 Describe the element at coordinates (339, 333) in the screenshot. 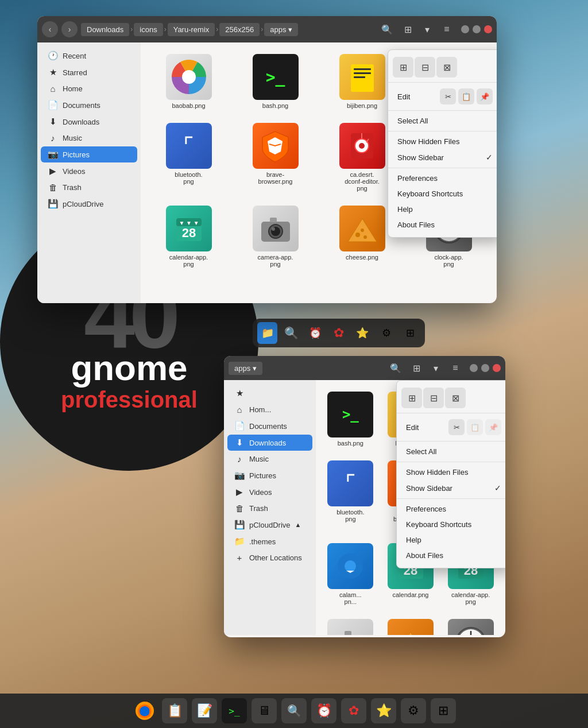

I see `dock-icon-pinwheel: ✿` at that location.